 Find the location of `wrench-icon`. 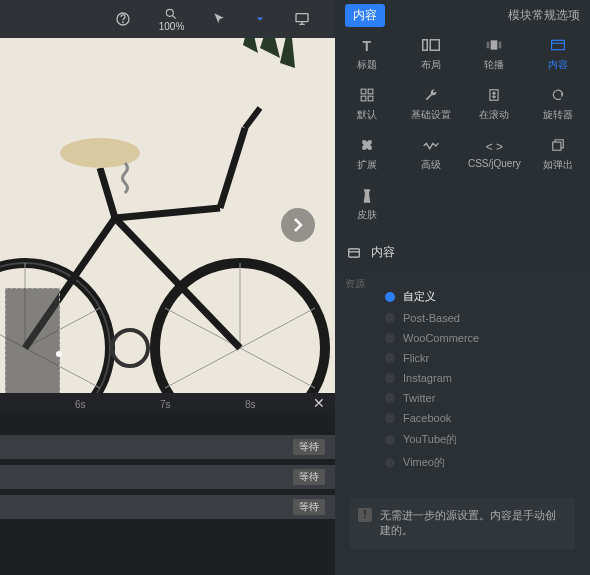

wrench-icon is located at coordinates (431, 96).